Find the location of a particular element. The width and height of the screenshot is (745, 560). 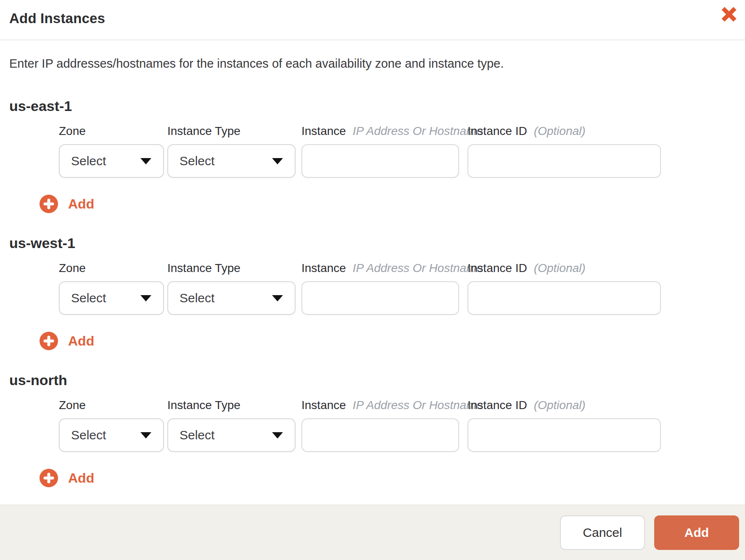

modal-title: Add Instances is located at coordinates (372, 18).